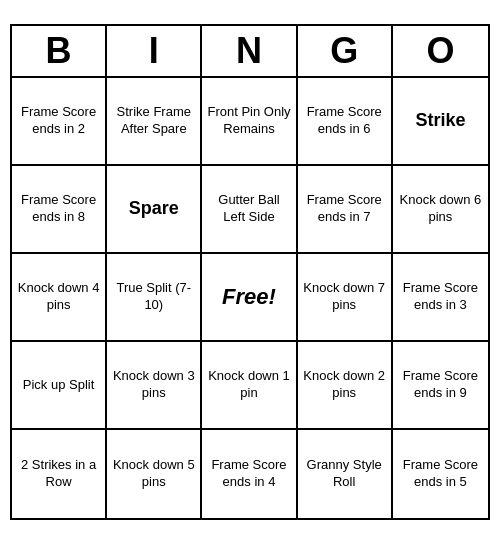 Image resolution: width=500 pixels, height=544 pixels. What do you see at coordinates (60, 298) in the screenshot?
I see `bingo-cell: Knock down 4 pins` at bounding box center [60, 298].